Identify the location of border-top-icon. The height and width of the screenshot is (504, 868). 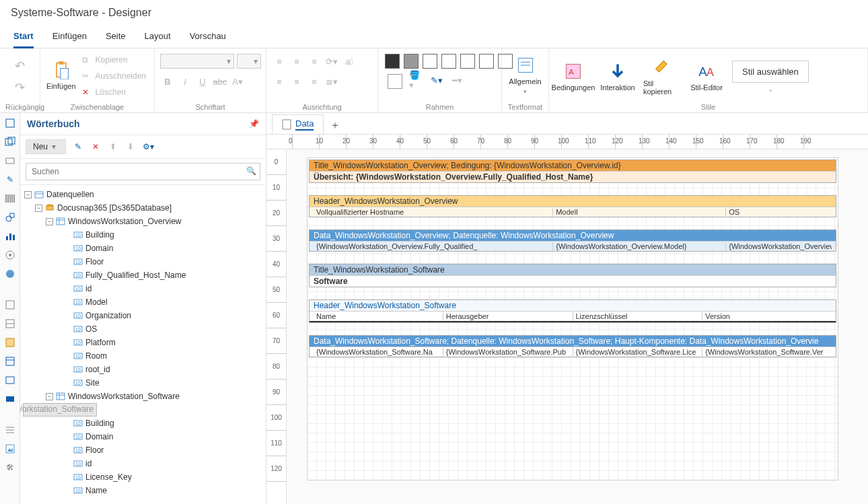
(468, 61).